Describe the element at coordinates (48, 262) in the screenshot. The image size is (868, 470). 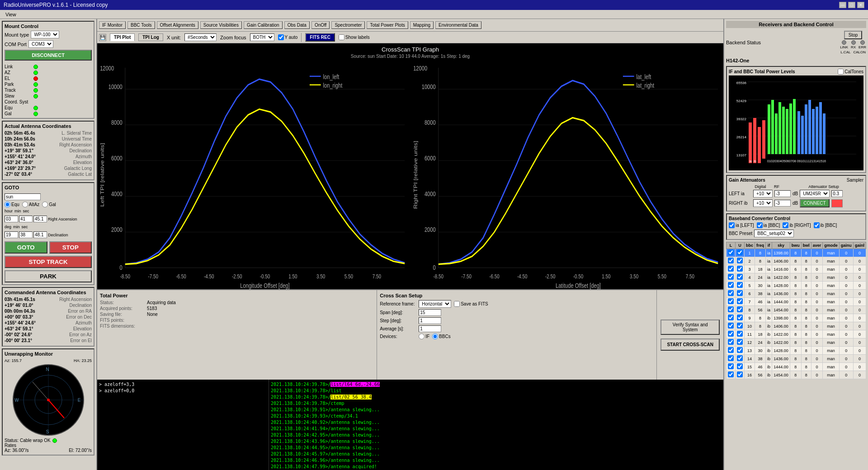
I see `stop-track-button: STOP TRACK` at that location.